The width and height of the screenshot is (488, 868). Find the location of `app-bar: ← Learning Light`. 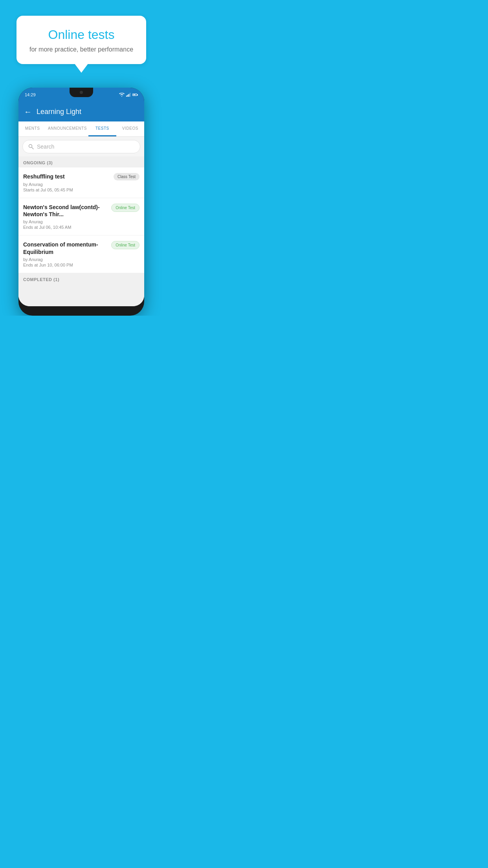

app-bar: ← Learning Light is located at coordinates (81, 112).